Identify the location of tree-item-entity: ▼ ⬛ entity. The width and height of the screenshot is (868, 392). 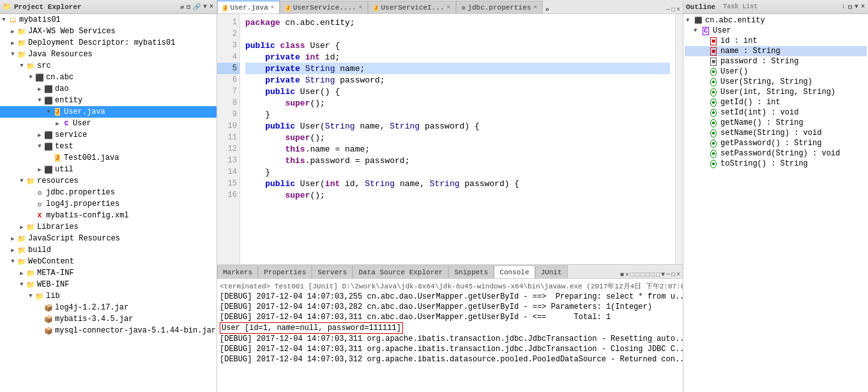
(109, 100).